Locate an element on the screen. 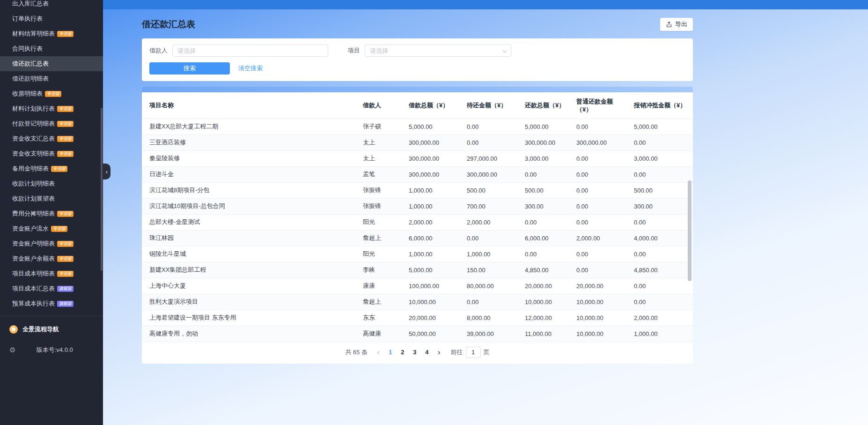 This screenshot has height=425, width=868. cell-value: 张振锋 is located at coordinates (386, 206).